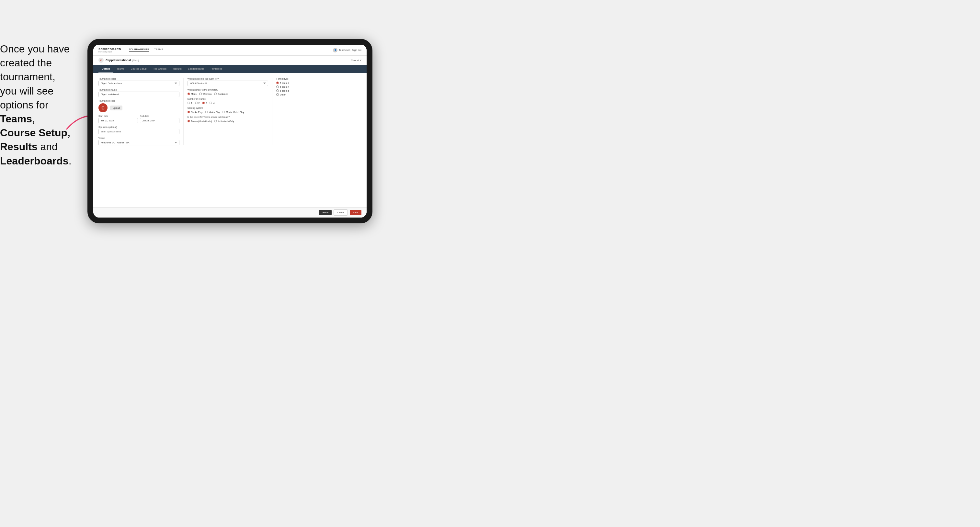  Describe the element at coordinates (200, 121) in the screenshot. I see `teams-option: Teams (+Individuals)` at that location.